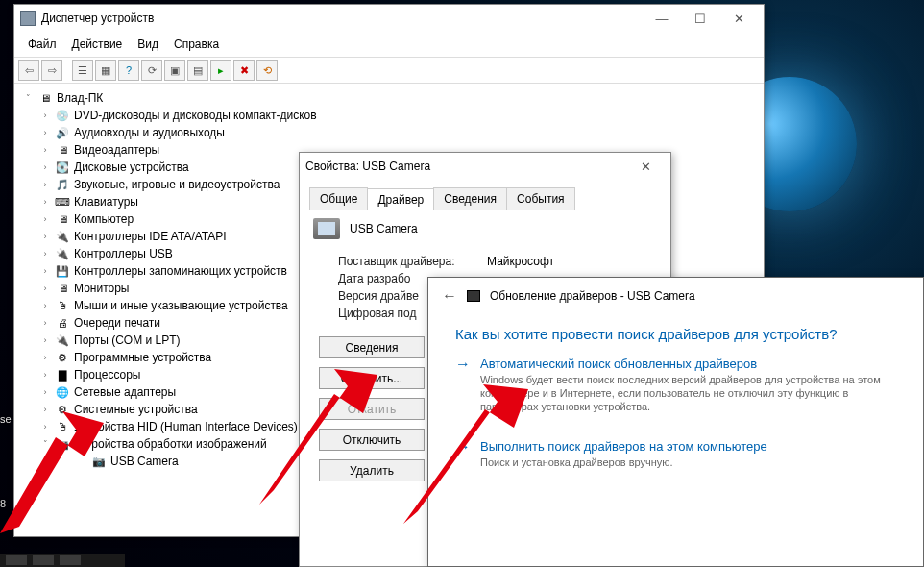 Image resolution: width=924 pixels, height=567 pixels. What do you see at coordinates (62, 392) in the screenshot?
I see `category-icon: 🌐` at bounding box center [62, 392].